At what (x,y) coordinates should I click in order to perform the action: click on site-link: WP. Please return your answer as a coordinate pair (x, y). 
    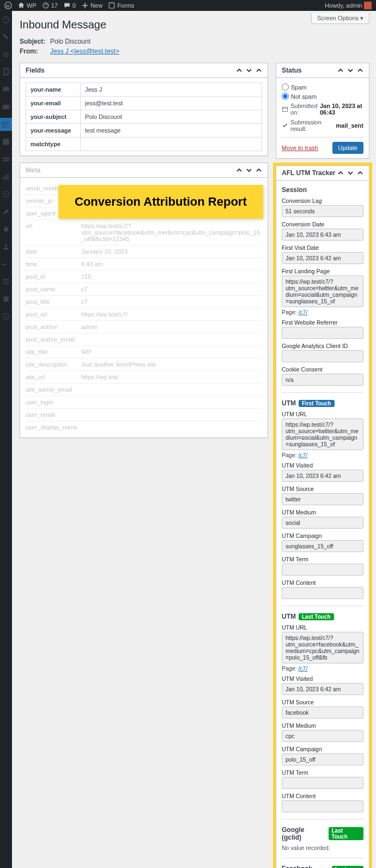
    Looking at the image, I should click on (27, 5).